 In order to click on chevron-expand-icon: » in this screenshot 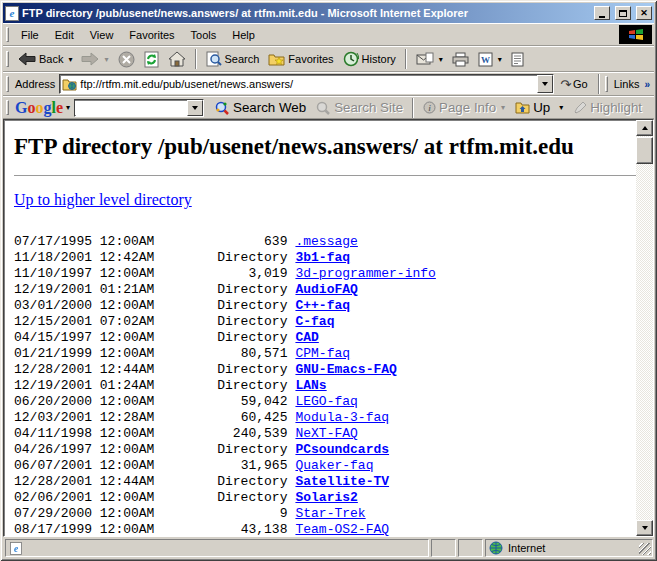, I will do `click(647, 84)`.